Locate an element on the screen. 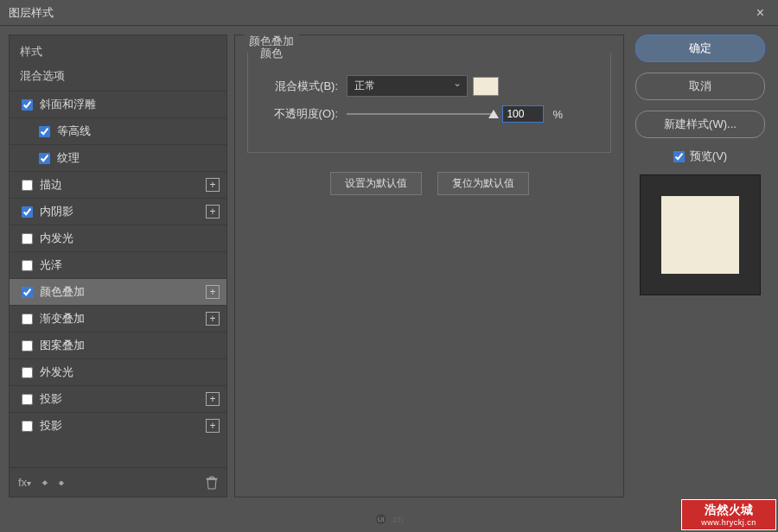  style-label: 内发光 is located at coordinates (130, 238).